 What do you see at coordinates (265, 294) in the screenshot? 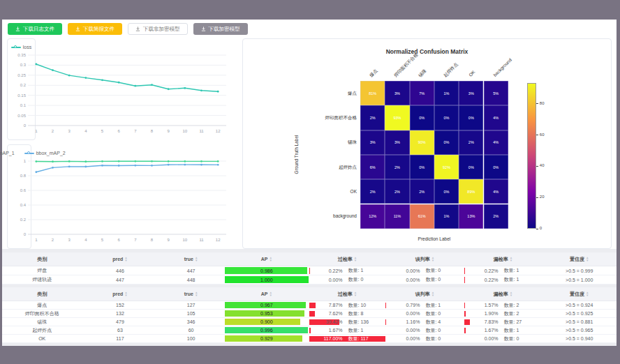
I see `col-header-label: AP` at bounding box center [265, 294].